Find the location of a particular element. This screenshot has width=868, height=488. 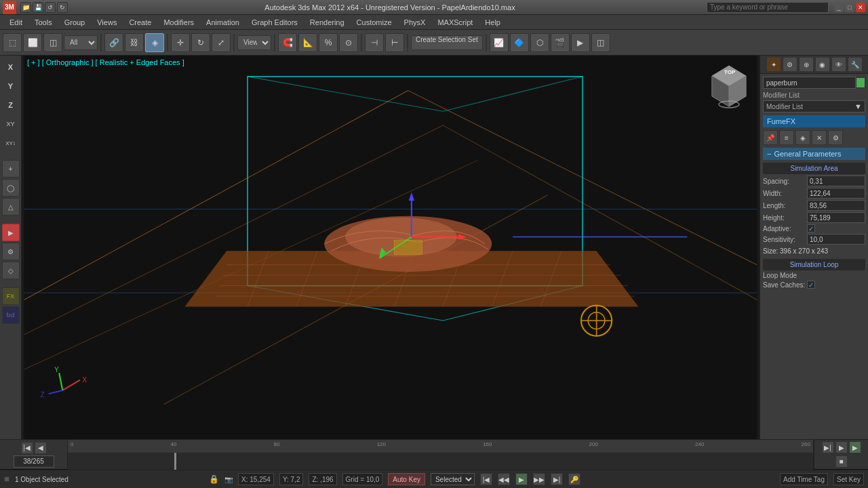

select-tool-btn: ⬚ is located at coordinates (12, 43).